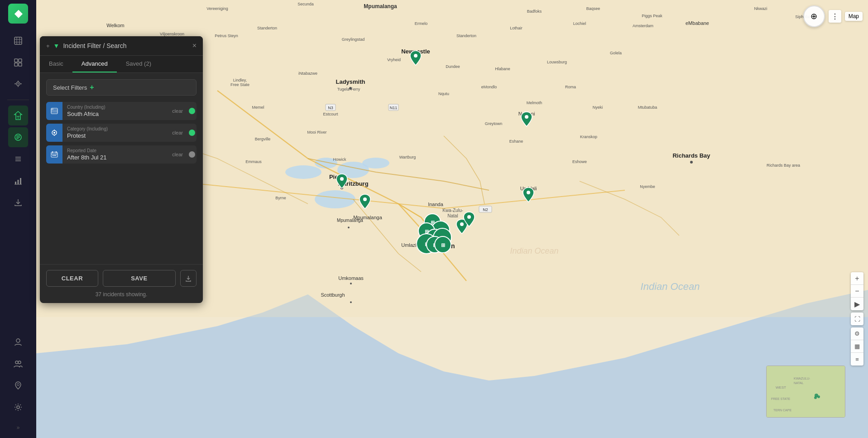 The image size is (868, 438). What do you see at coordinates (806, 391) in the screenshot?
I see `minimap: WEST KWAZULU- NATAL FREE STATE TERN CAPE` at bounding box center [806, 391].